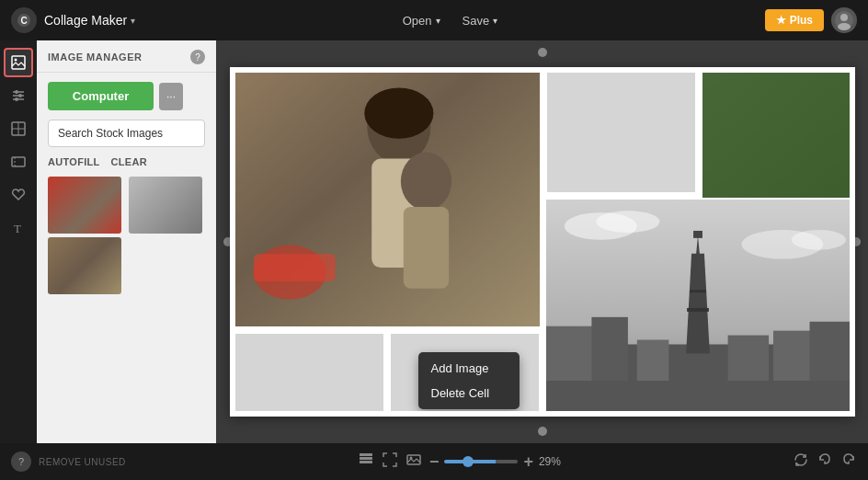  Describe the element at coordinates (434, 20) in the screenshot. I see `topbar: C Collage Maker ▾ Open Save ★ Plus` at that location.